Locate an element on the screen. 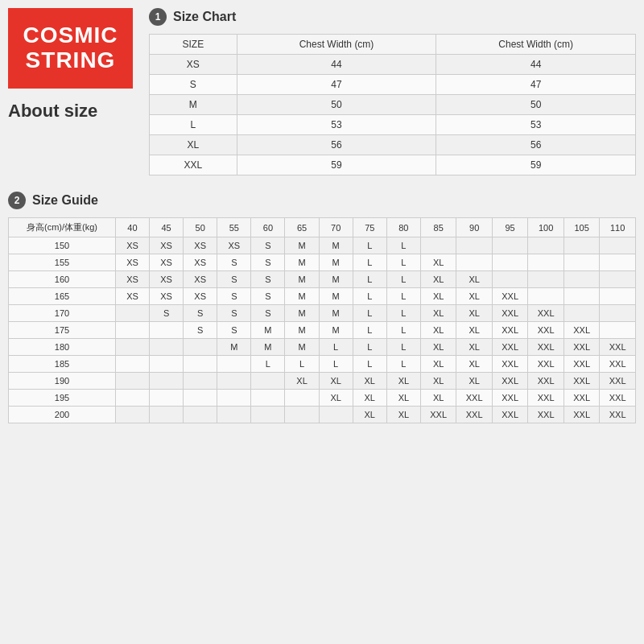  height-cell: 190 is located at coordinates (63, 382).